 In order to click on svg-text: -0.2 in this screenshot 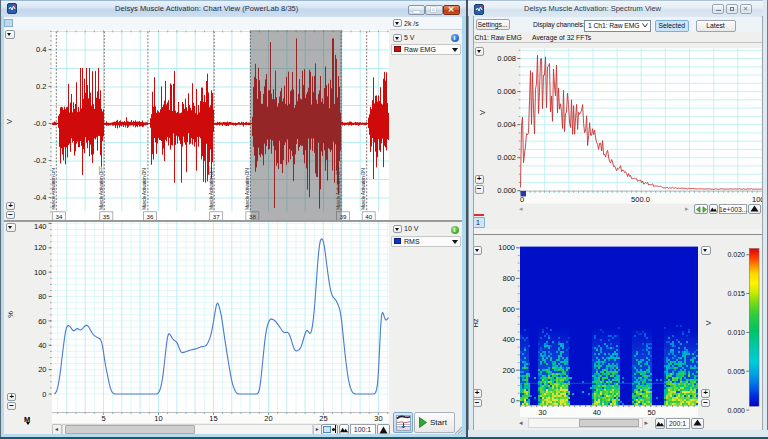, I will do `click(40, 160)`.